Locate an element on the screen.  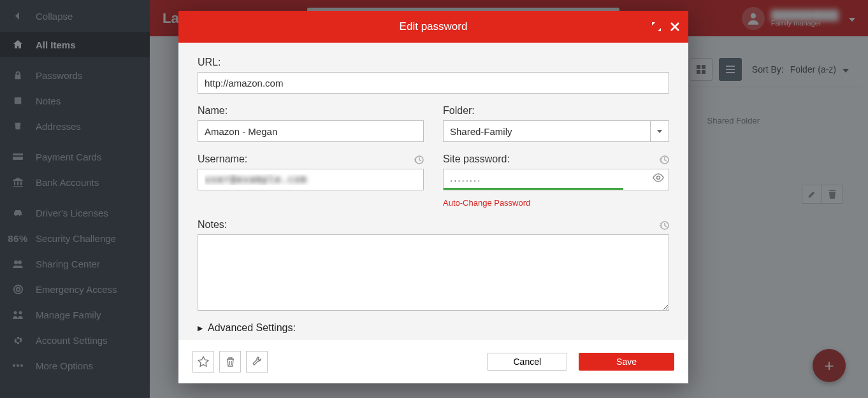
password-input is located at coordinates (556, 180).